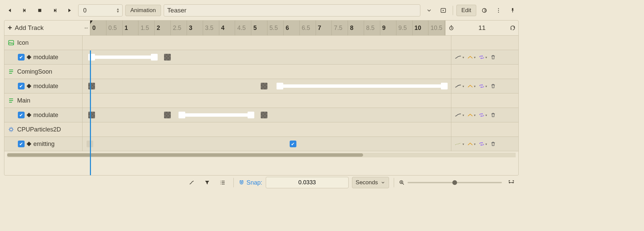 The width and height of the screenshot is (644, 231). What do you see at coordinates (292, 10) in the screenshot?
I see `animation-name-field: Teaser` at bounding box center [292, 10].